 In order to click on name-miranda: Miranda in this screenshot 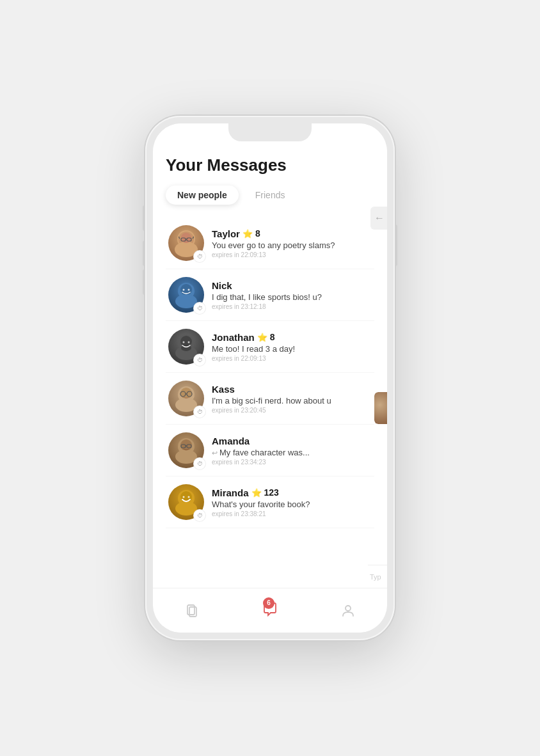, I will do `click(230, 492)`.